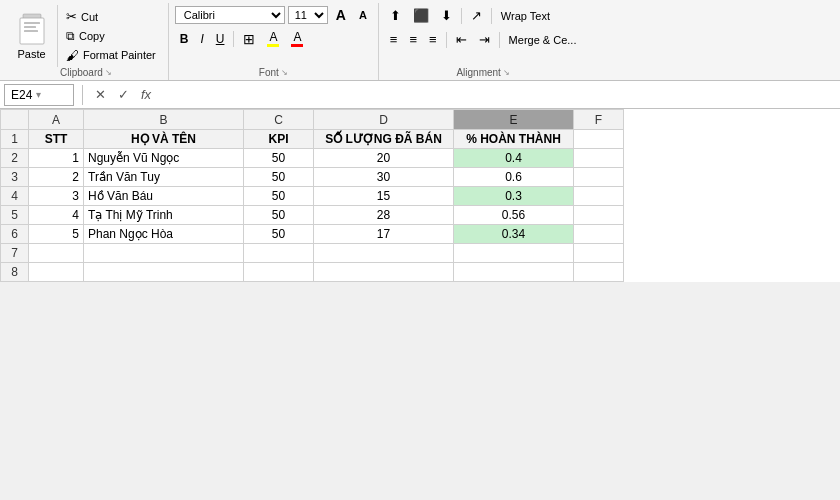  Describe the element at coordinates (312, 272) in the screenshot. I see `table-row: 8` at that location.